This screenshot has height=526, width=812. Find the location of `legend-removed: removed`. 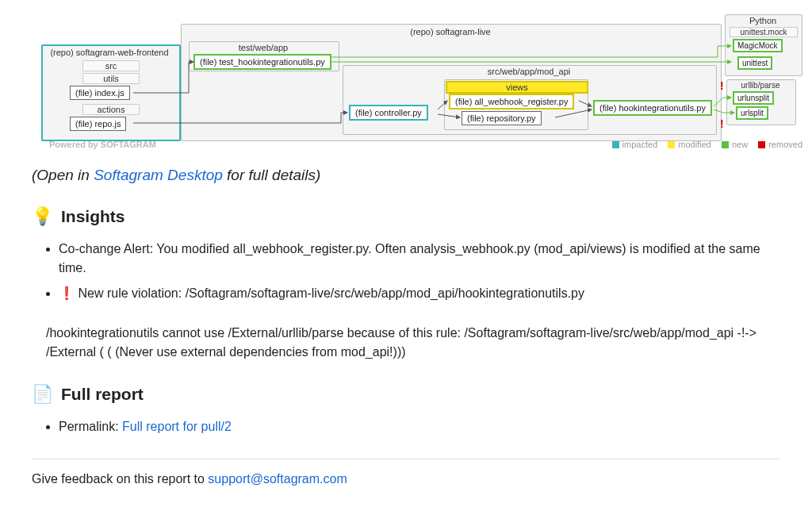

legend-removed: removed is located at coordinates (785, 144).